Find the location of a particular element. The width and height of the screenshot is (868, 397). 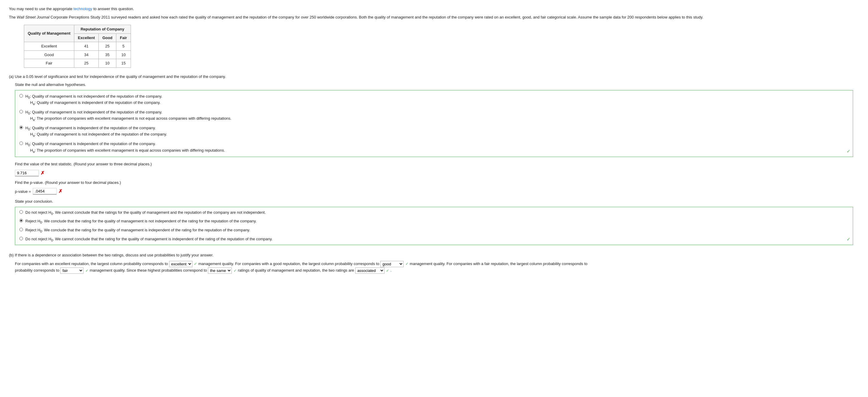

hypothesis-option-1: H0: Quality of management is not indepen… is located at coordinates (434, 116).